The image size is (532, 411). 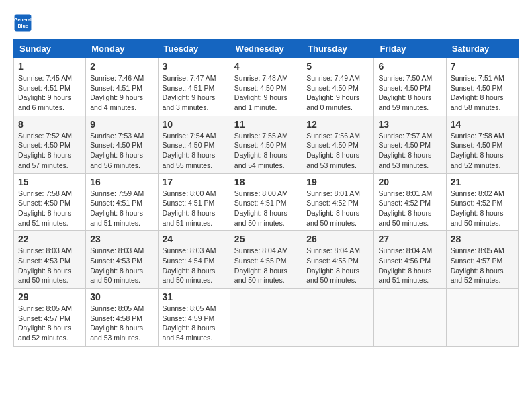 I want to click on logo: General Blue, so click(x=24, y=23).